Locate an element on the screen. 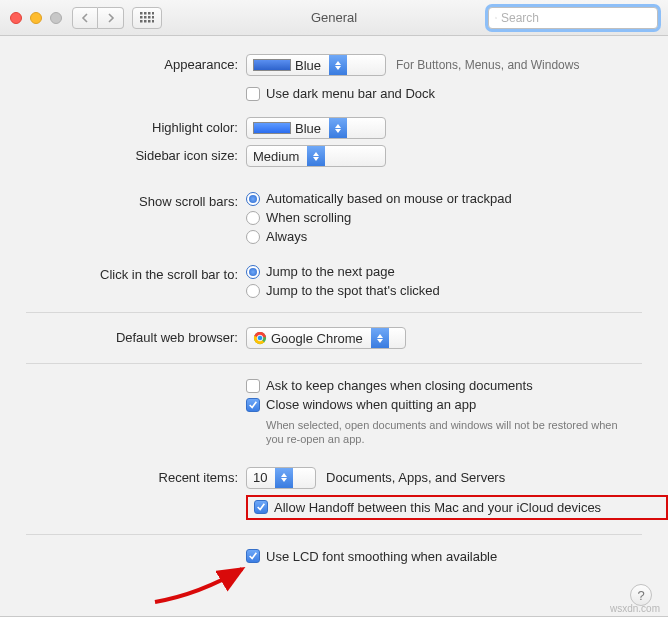 The width and height of the screenshot is (668, 617). handoff-label: Allow Handoff between this Mac and your … is located at coordinates (438, 508).